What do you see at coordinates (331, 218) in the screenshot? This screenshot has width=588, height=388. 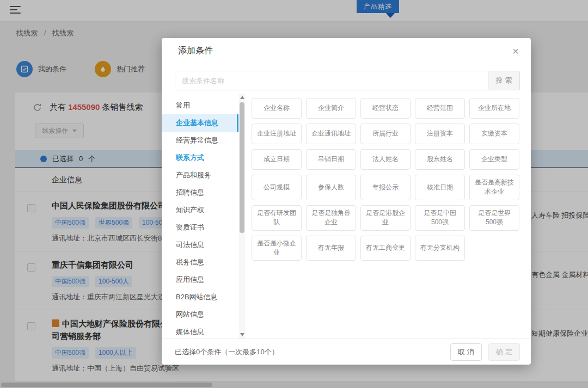 I see `condition-button: 是否是独角兽企业` at bounding box center [331, 218].